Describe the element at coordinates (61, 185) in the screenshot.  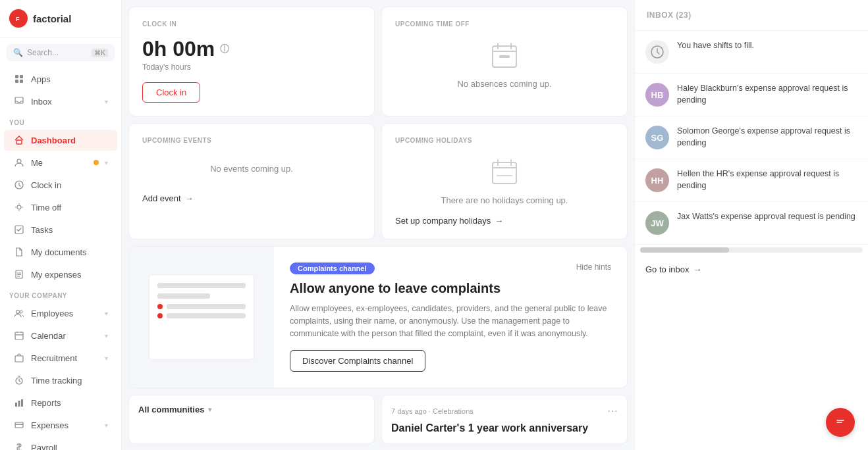
I see `sidebar-item-clockin: Clock in` at that location.